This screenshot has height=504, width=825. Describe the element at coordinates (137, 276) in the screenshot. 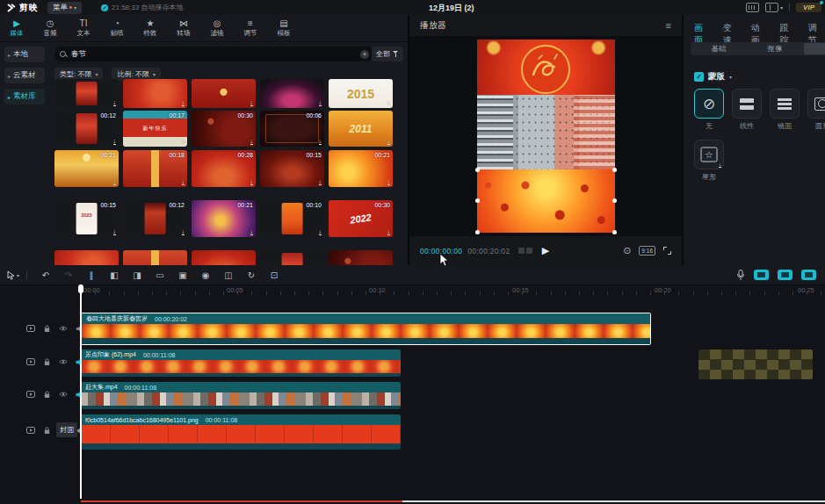

I see `delete-right-icon: ◨` at that location.